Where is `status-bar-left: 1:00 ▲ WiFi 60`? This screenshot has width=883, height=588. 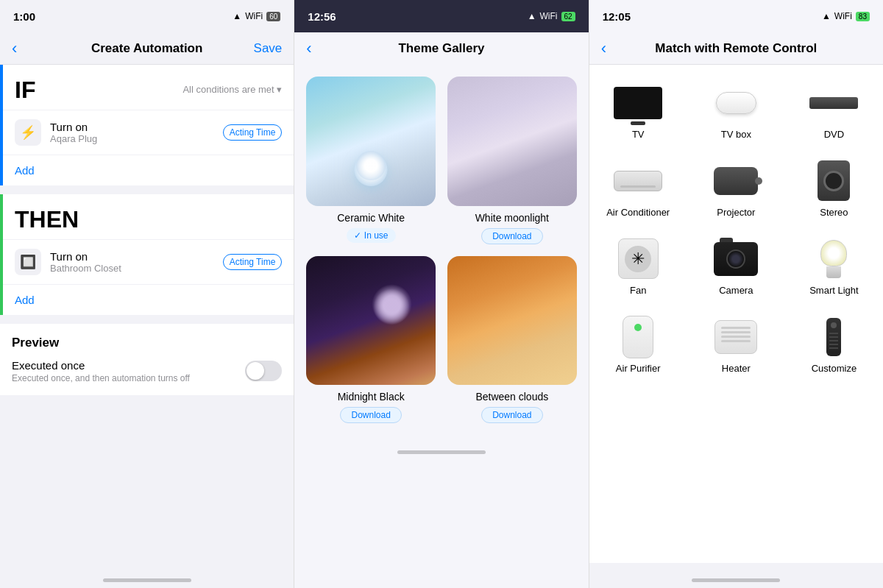
status-bar-left: 1:00 ▲ WiFi 60 is located at coordinates (147, 16).